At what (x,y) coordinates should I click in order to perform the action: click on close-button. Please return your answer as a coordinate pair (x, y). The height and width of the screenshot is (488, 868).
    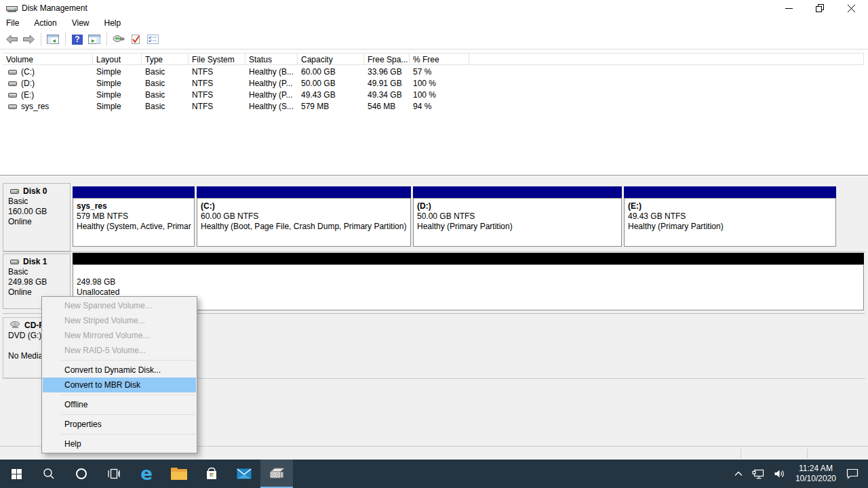
    Looking at the image, I should click on (851, 8).